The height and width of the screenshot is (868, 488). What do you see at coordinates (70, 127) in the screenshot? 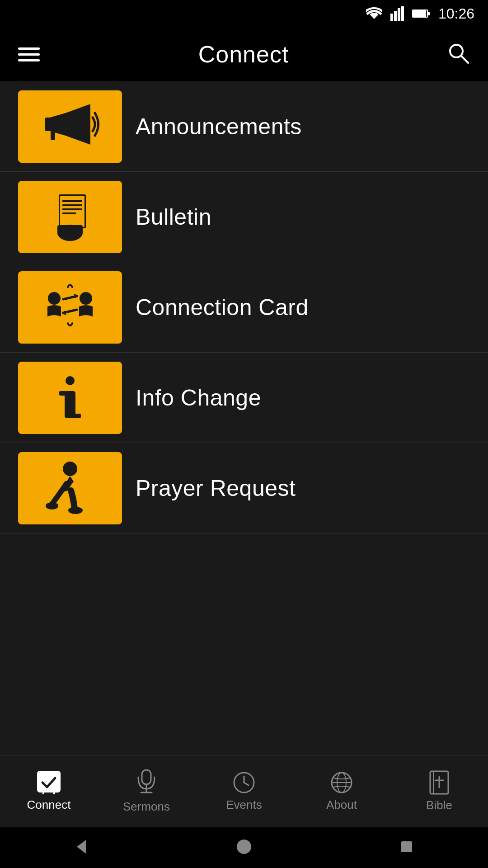
I see `announcements-icon-box` at bounding box center [70, 127].